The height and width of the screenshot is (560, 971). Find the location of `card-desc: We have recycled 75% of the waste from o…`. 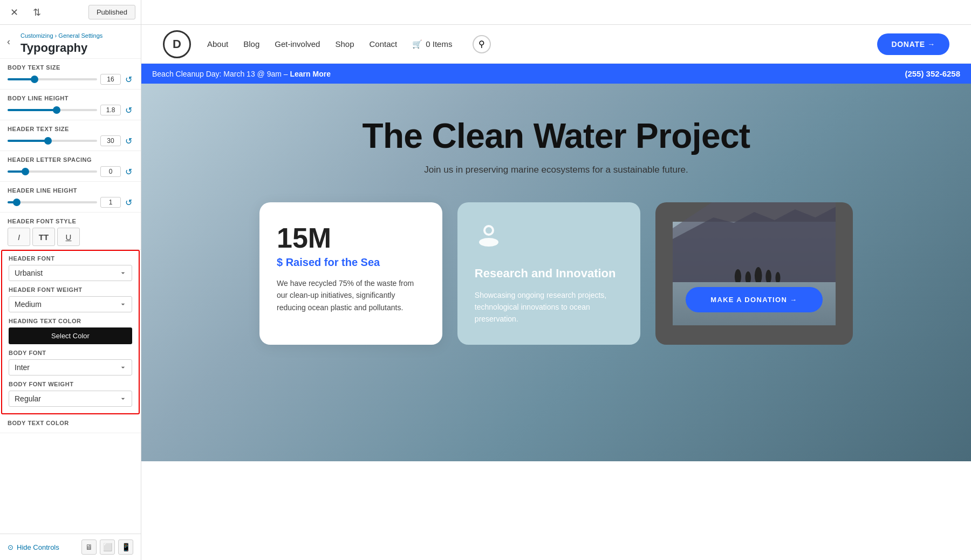

card-desc: We have recycled 75% of the waste from o… is located at coordinates (351, 296).